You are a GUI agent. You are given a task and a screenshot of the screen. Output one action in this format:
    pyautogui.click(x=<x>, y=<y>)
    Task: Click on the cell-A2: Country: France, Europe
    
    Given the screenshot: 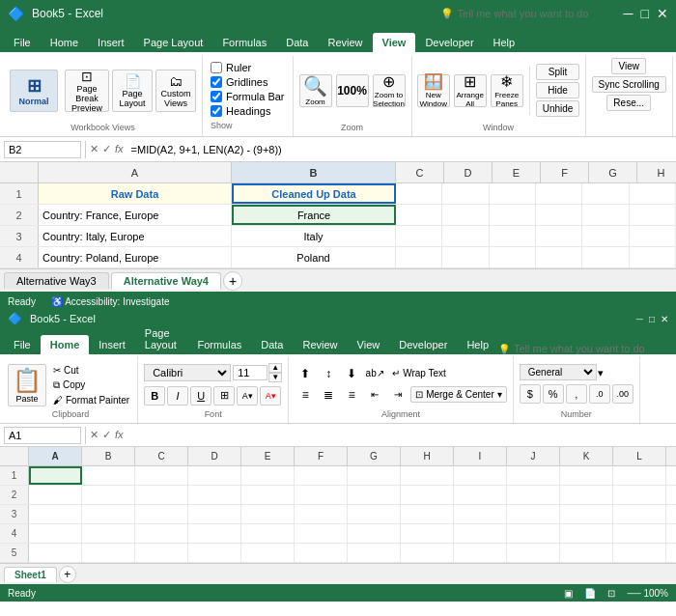 What is the action you would take?
    pyautogui.click(x=135, y=214)
    